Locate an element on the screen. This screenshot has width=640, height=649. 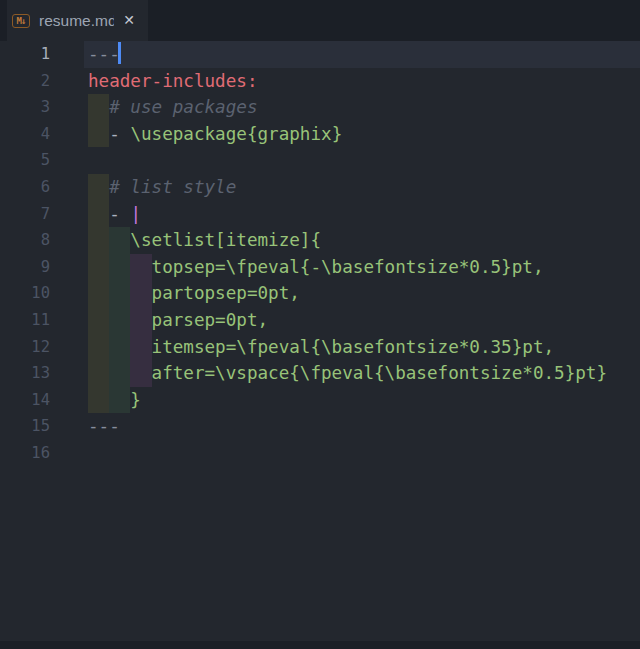
line-number: 3 is located at coordinates (25, 108).